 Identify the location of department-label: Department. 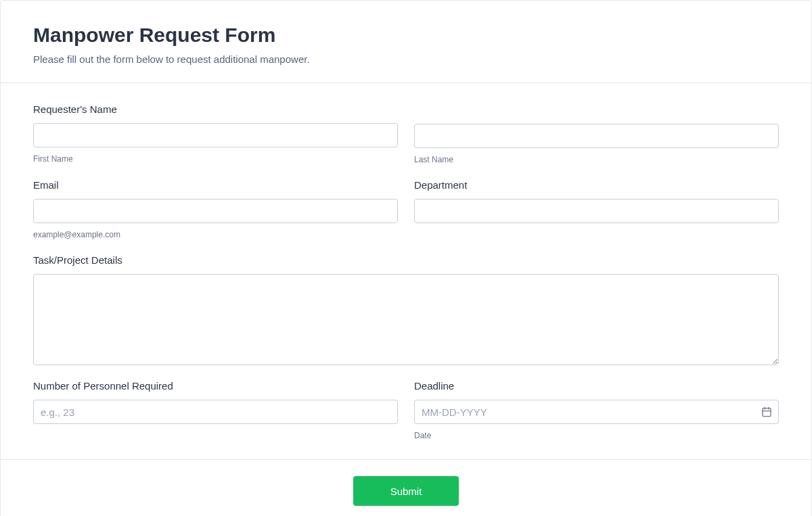
(597, 185).